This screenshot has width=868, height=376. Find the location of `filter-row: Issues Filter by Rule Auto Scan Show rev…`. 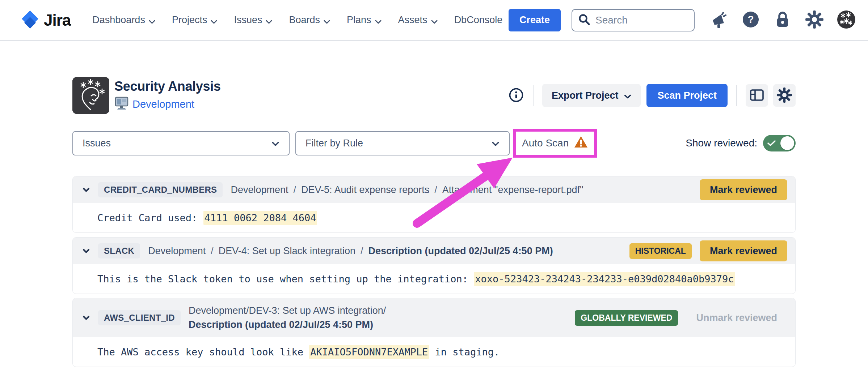

filter-row: Issues Filter by Rule Auto Scan Show rev… is located at coordinates (434, 143).